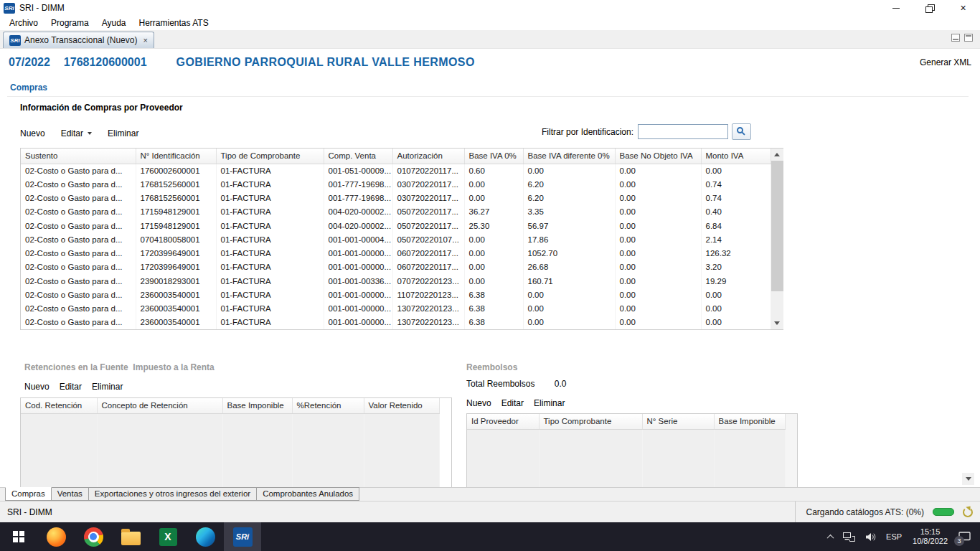 Image resolution: width=980 pixels, height=551 pixels. Describe the element at coordinates (37, 387) in the screenshot. I see `retenciones-nuevo-button: Nuevo` at that location.